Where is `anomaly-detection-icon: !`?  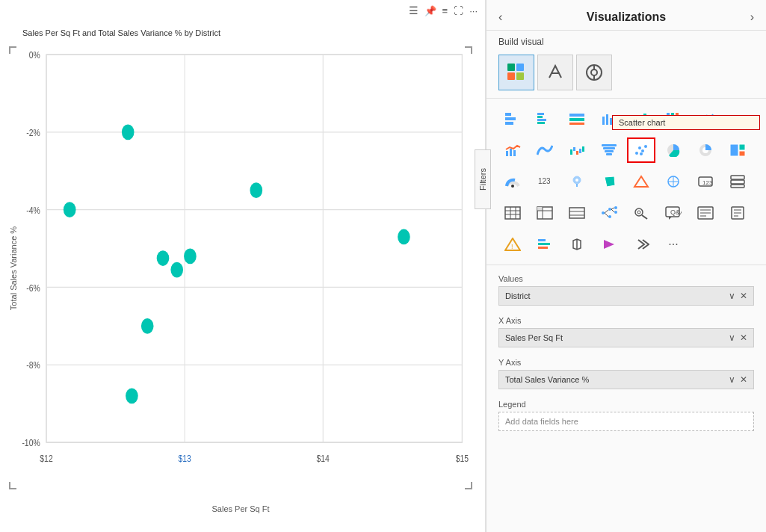 anomaly-detection-icon: ! is located at coordinates (513, 244).